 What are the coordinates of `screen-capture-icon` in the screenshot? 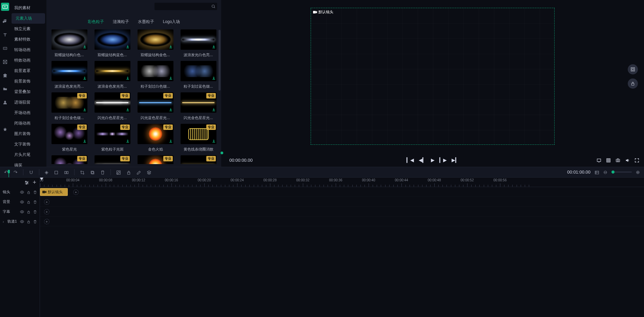 It's located at (599, 160).